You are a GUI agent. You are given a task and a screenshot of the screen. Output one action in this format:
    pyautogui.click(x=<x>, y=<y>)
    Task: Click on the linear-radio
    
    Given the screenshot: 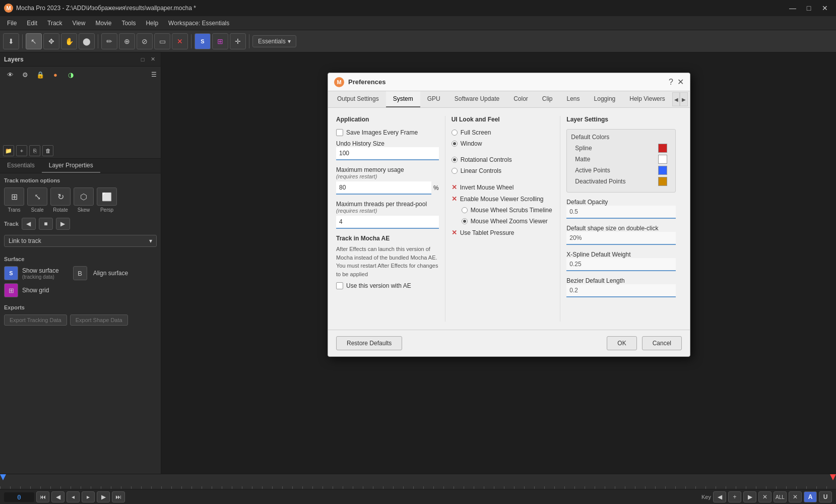 What is the action you would take?
    pyautogui.click(x=455, y=171)
    